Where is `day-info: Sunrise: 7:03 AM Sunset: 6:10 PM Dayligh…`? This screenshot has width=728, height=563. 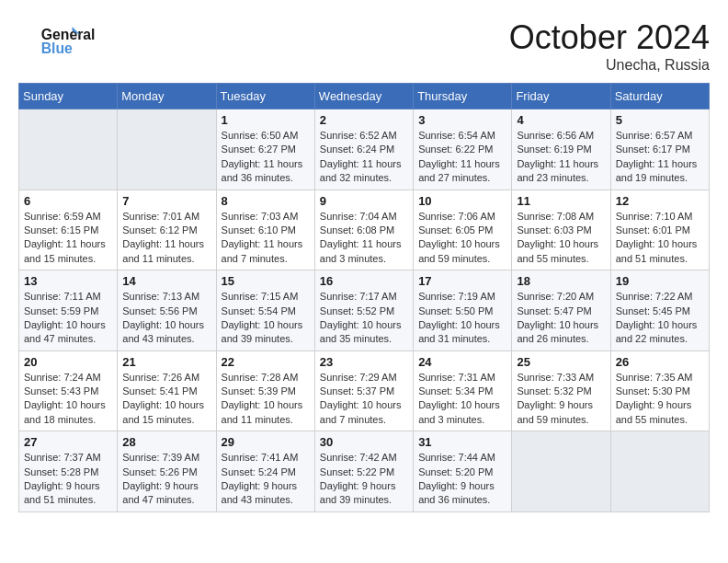
day-info: Sunrise: 7:03 AM Sunset: 6:10 PM Dayligh… is located at coordinates (266, 238).